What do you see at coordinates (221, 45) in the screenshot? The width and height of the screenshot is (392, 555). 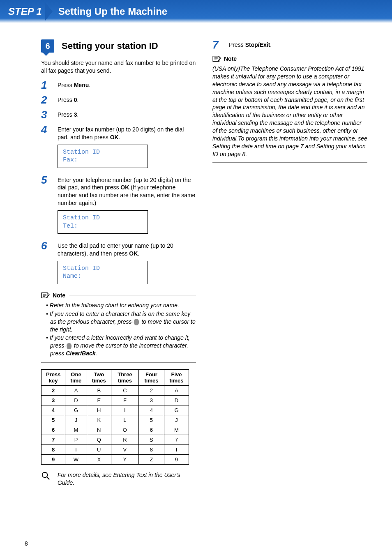 I see `step-number: 7` at bounding box center [221, 45].